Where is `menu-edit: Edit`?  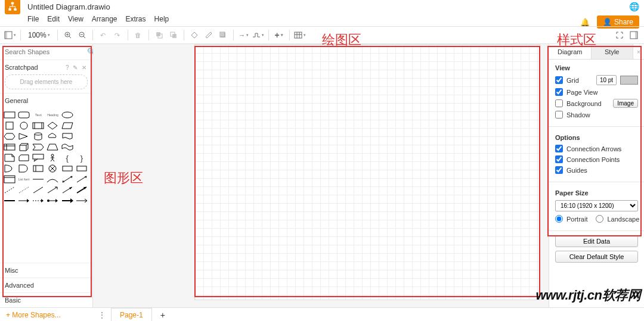
menu-edit: Edit is located at coordinates (54, 19).